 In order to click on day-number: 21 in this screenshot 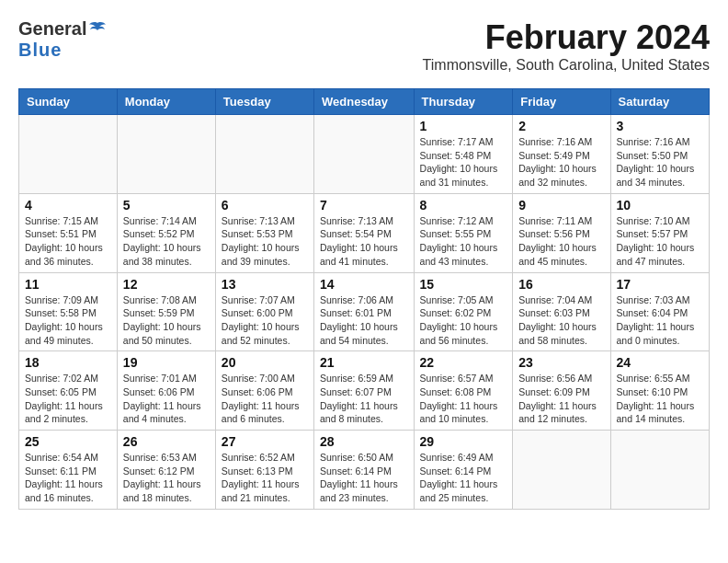, I will do `click(364, 362)`.